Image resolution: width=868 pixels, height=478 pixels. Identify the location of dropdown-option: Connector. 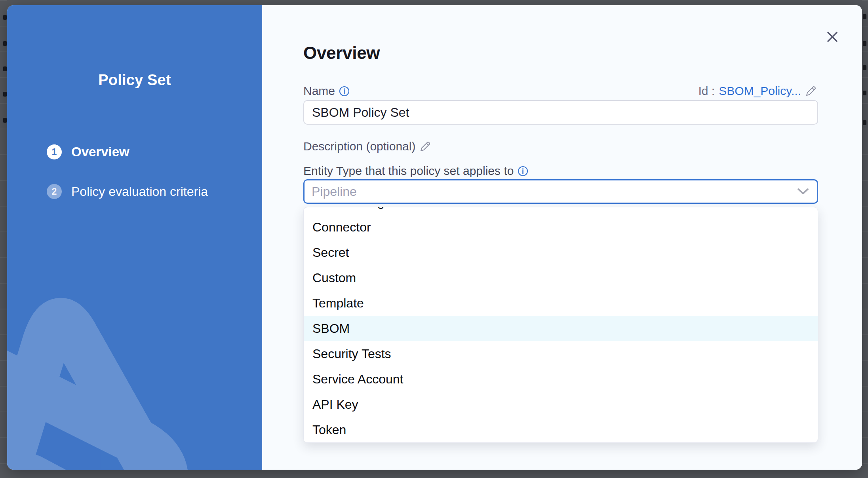
(561, 227).